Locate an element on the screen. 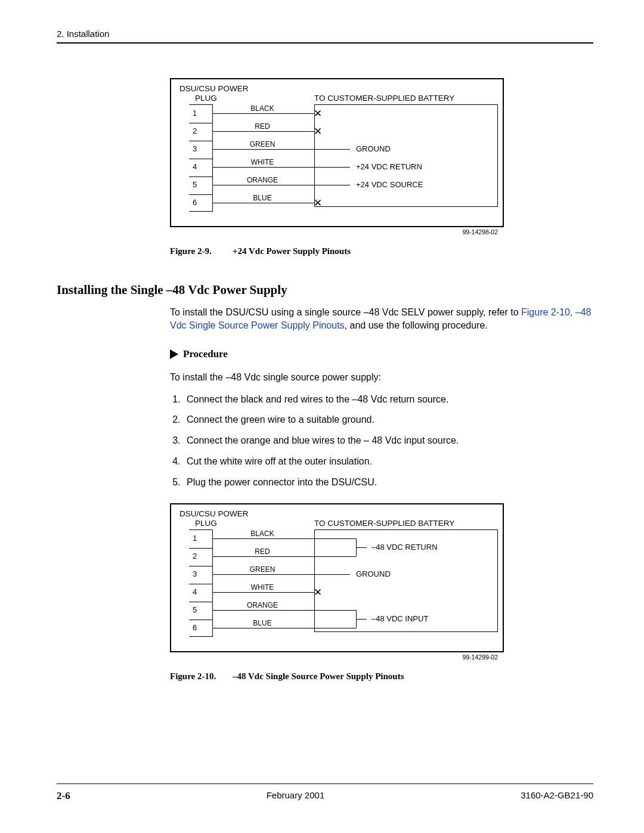 This screenshot has width=644, height=833. footer-date: February 2001 is located at coordinates (296, 796).